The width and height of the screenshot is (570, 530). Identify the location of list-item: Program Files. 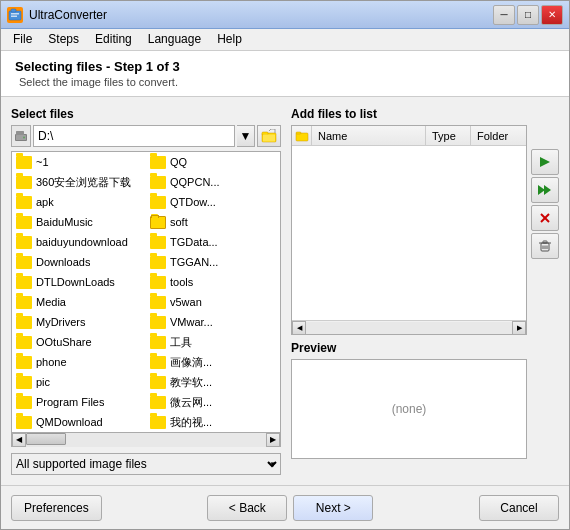
(79, 402).